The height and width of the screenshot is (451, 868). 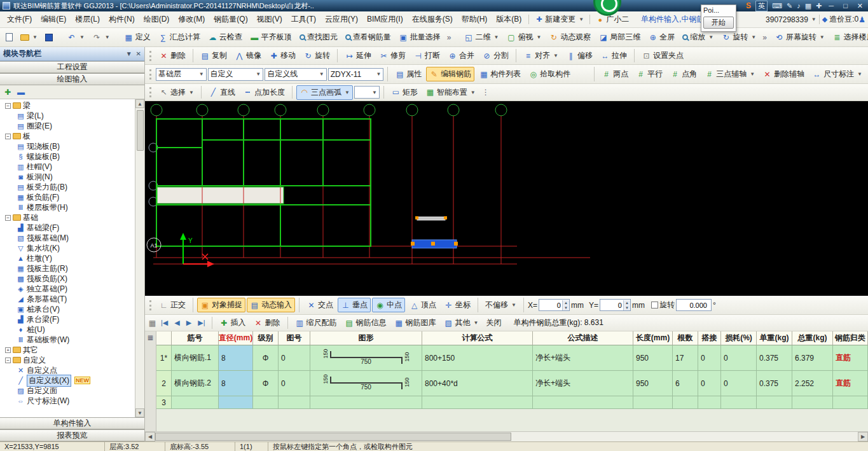 What do you see at coordinates (649, 74) in the screenshot?
I see `parallel-axis-button: #平行` at bounding box center [649, 74].